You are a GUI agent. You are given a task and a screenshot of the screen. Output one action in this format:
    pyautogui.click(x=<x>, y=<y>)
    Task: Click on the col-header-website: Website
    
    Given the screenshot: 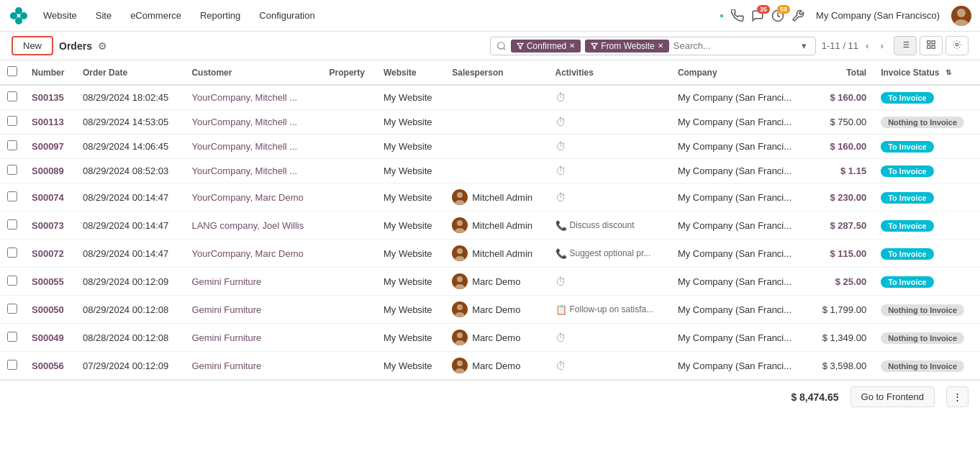 What is the action you would take?
    pyautogui.click(x=410, y=73)
    